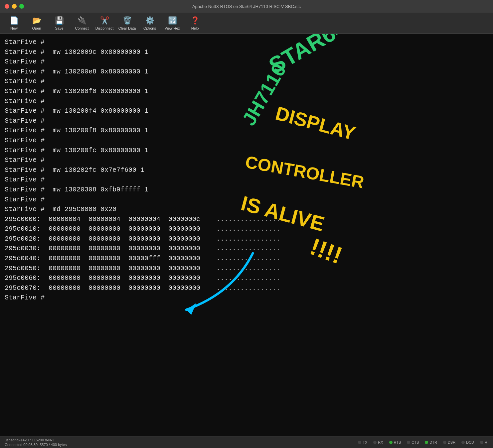 The width and height of the screenshot is (493, 448). What do you see at coordinates (391, 442) in the screenshot?
I see `rts-led` at bounding box center [391, 442].